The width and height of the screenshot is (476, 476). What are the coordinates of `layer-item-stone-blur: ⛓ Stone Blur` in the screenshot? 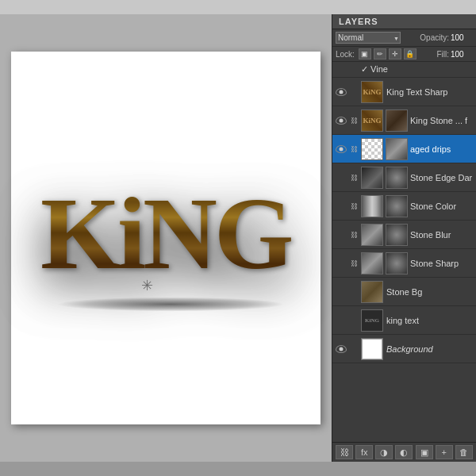 It's located at (405, 235).